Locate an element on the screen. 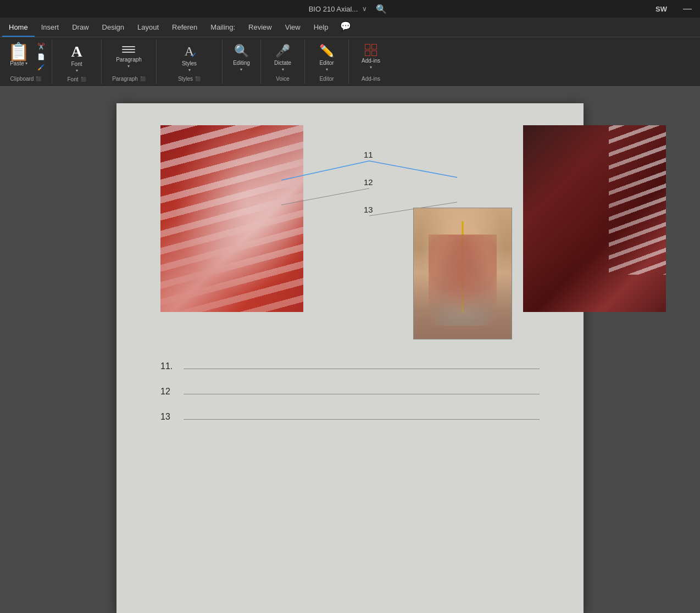  search-button: 🔍 is located at coordinates (381, 9).